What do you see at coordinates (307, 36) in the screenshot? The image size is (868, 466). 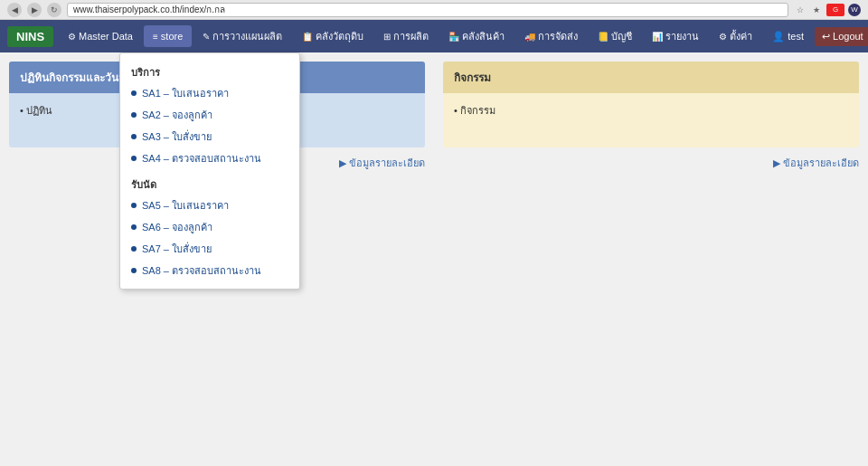 I see `inventory-icon: 📋` at bounding box center [307, 36].